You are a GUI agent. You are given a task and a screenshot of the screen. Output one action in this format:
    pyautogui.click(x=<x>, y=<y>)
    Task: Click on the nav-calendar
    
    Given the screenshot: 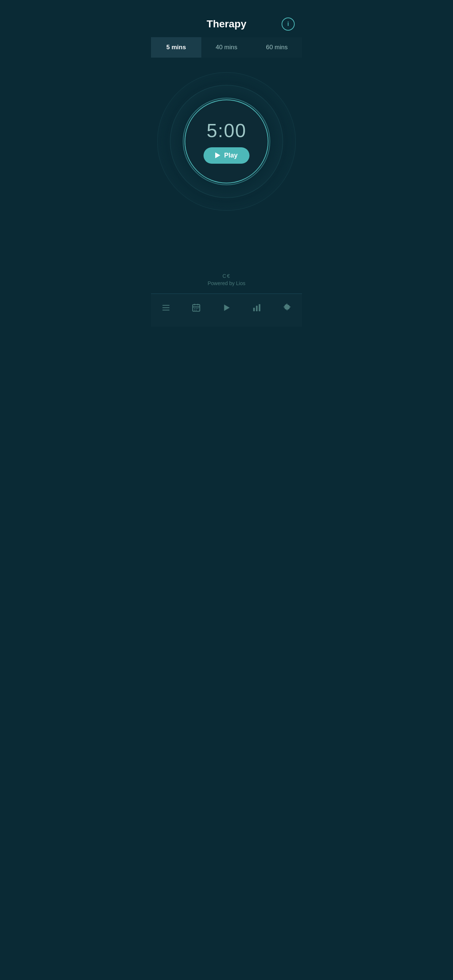 What is the action you would take?
    pyautogui.click(x=196, y=308)
    